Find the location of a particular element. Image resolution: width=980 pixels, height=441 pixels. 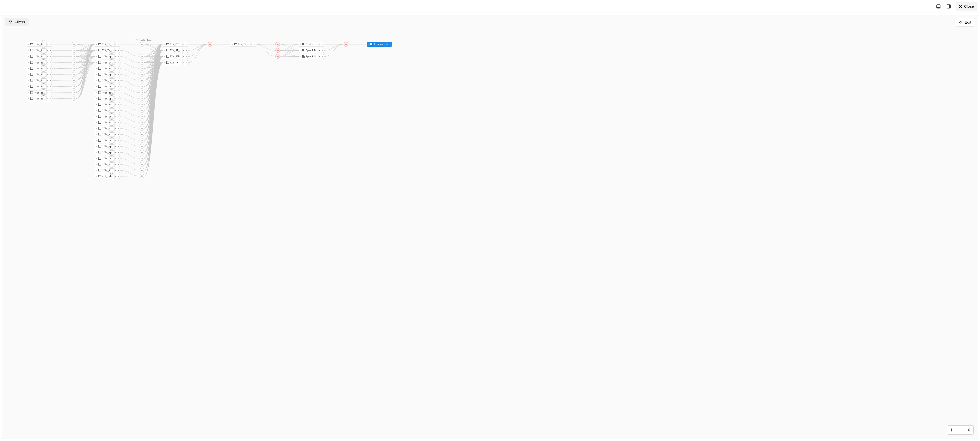

zoom-out-button is located at coordinates (960, 430).